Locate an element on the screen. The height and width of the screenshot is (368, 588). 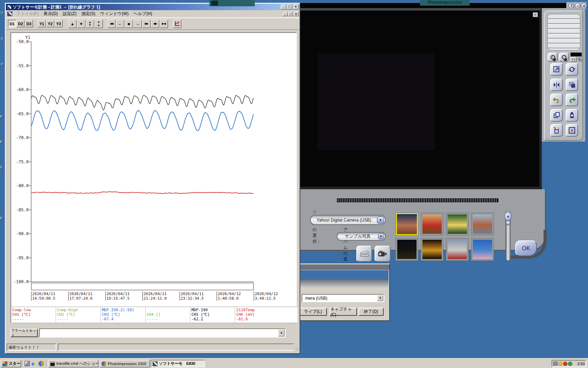
thumbnail-flowers is located at coordinates (457, 224).